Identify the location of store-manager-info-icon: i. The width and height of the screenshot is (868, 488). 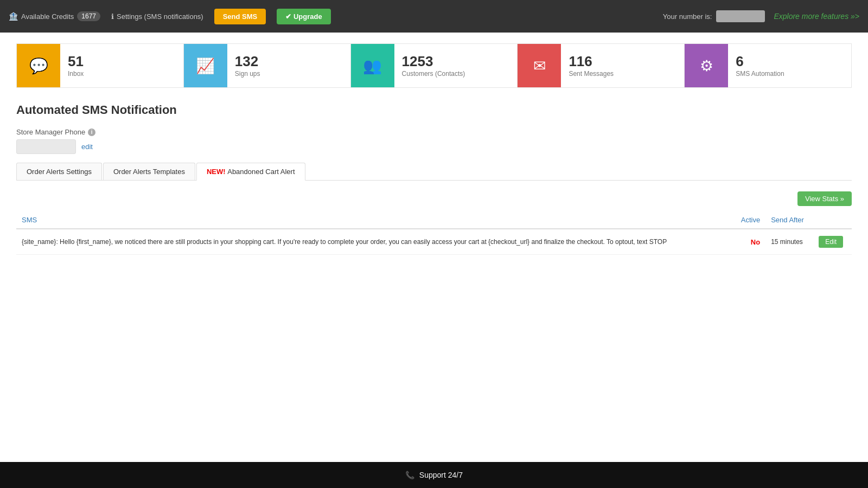
(92, 132).